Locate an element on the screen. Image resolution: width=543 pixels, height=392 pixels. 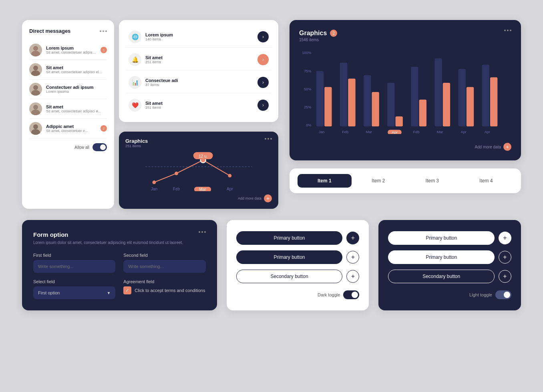
icon-add-button-light-1: + is located at coordinates (505, 238).